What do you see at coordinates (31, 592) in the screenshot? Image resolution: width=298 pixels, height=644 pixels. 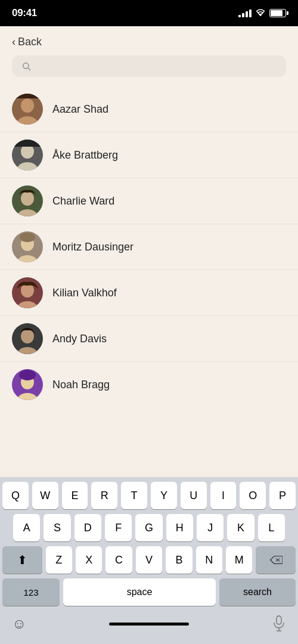 I see `key-numbers: 123` at bounding box center [31, 592].